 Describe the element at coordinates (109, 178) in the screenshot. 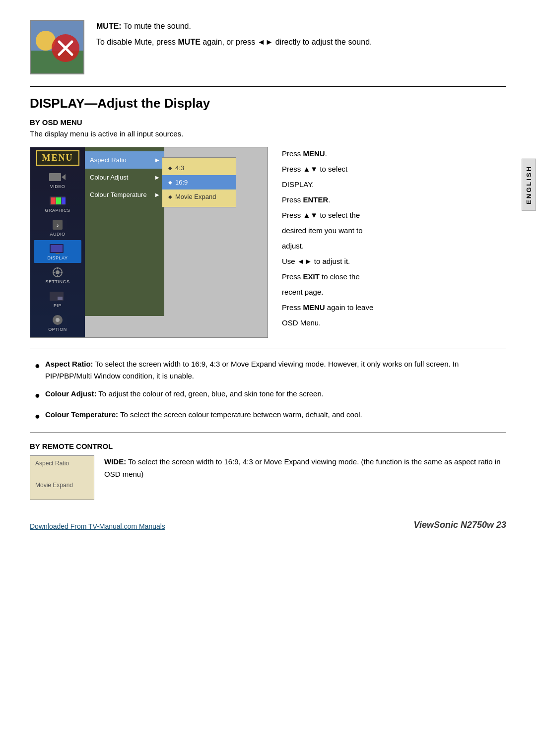

I see `colour-adjust-label: Colour Adjust` at that location.